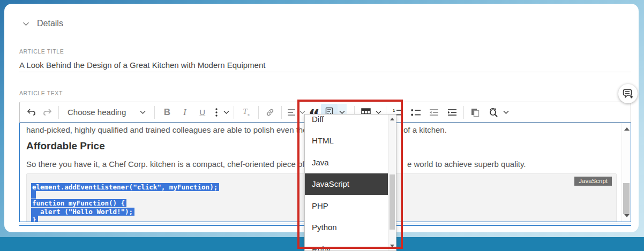 Image resolution: width=644 pixels, height=251 pixels. Describe the element at coordinates (107, 112) in the screenshot. I see `heading-dropdown: Choose heading` at that location.